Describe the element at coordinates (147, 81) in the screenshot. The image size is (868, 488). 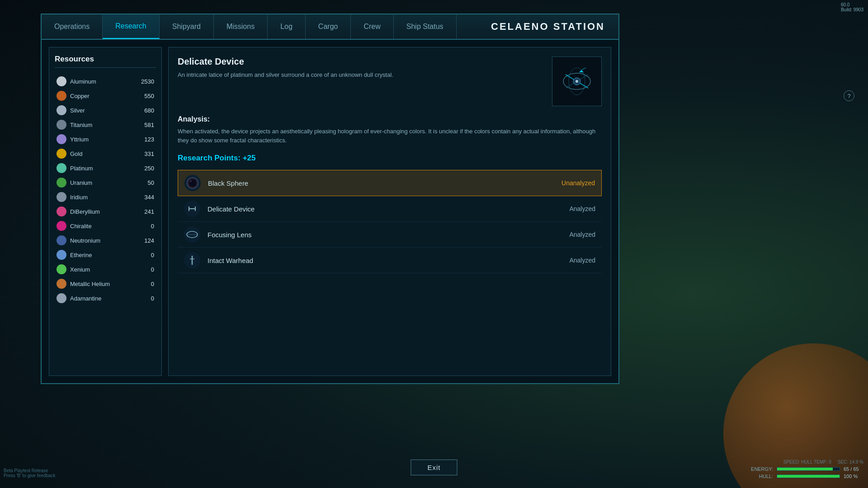
I see `resource-amount-aluminum: 2530` at that location.